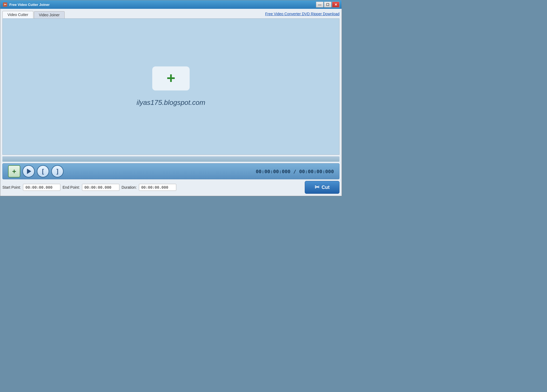 This screenshot has width=547, height=392. Describe the element at coordinates (171, 78) in the screenshot. I see `add-video-button: +` at that location.